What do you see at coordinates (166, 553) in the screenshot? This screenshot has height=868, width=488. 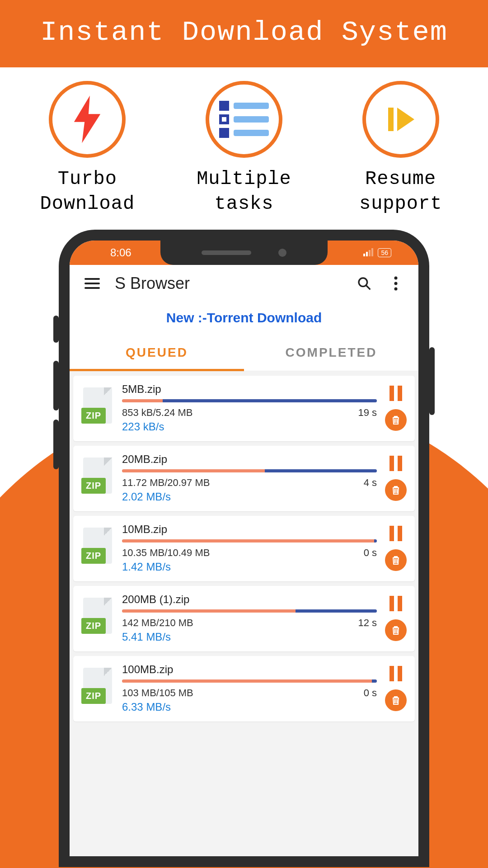 I see `size-text: 10.35 MB/10.49 MB` at bounding box center [166, 553].